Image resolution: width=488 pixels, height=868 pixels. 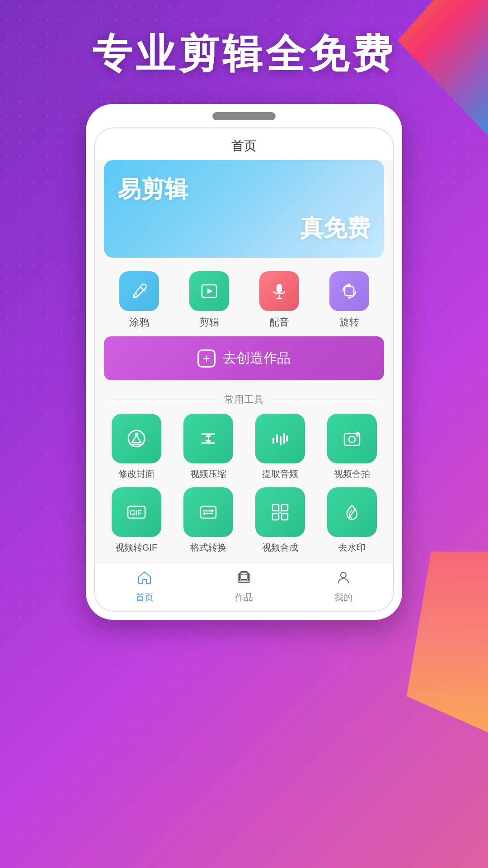 What do you see at coordinates (244, 401) in the screenshot?
I see `section-divider: 常用工具` at bounding box center [244, 401].